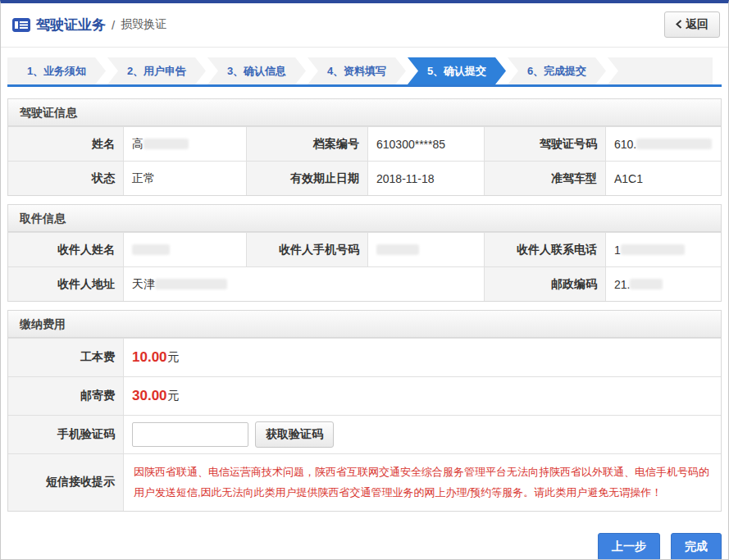 The image size is (729, 560). Describe the element at coordinates (66, 284) in the screenshot. I see `recipient-address-label: 收件人地址` at that location.